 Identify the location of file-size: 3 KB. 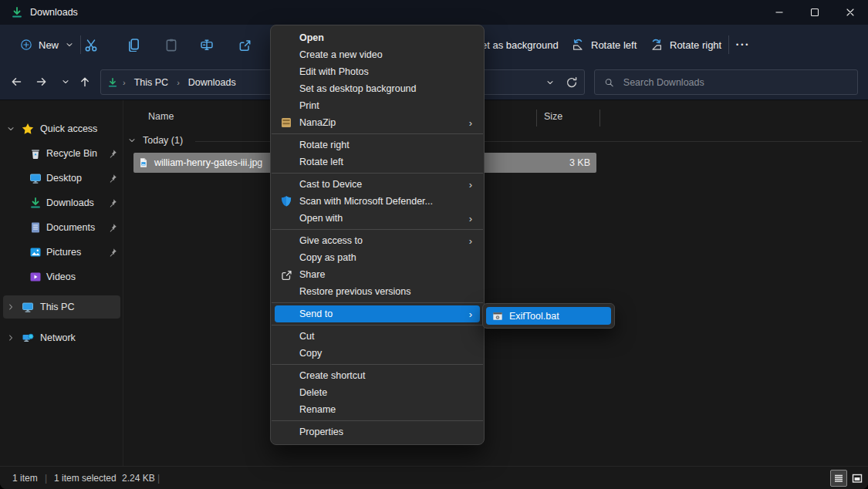
(580, 163).